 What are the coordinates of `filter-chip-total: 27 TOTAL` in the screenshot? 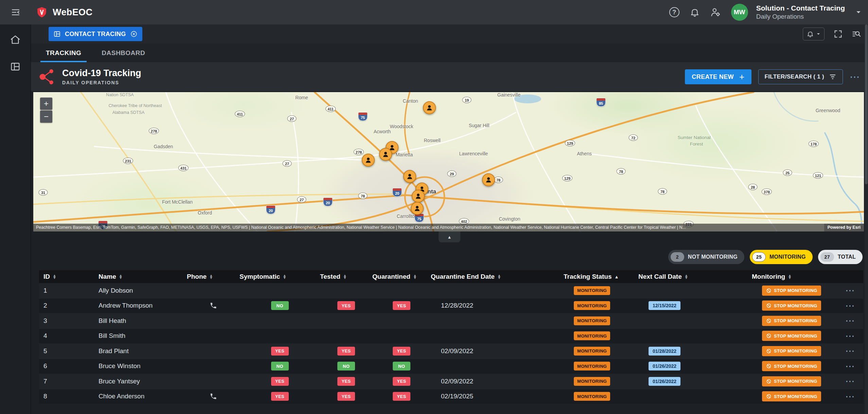 It's located at (840, 257).